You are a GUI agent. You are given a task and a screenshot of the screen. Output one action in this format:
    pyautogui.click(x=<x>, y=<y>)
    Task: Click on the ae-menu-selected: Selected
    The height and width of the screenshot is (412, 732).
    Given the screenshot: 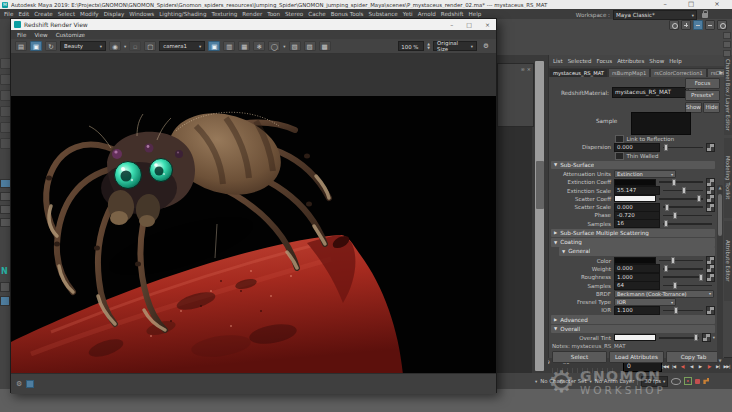 What is the action you would take?
    pyautogui.click(x=580, y=61)
    